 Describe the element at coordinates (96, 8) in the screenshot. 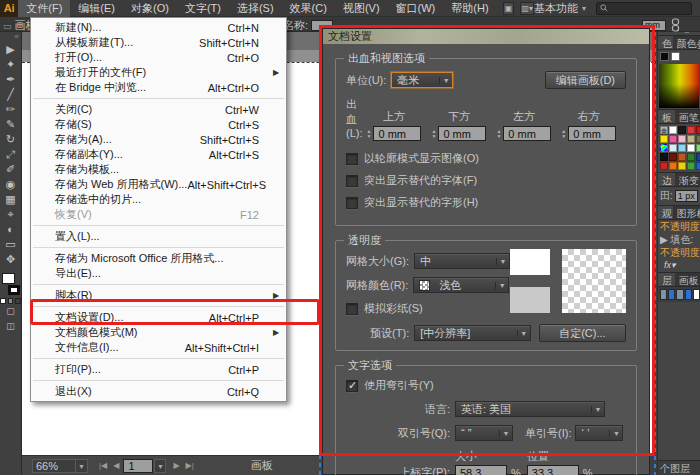

I see `menubar-item-edit: 编辑(E)` at that location.